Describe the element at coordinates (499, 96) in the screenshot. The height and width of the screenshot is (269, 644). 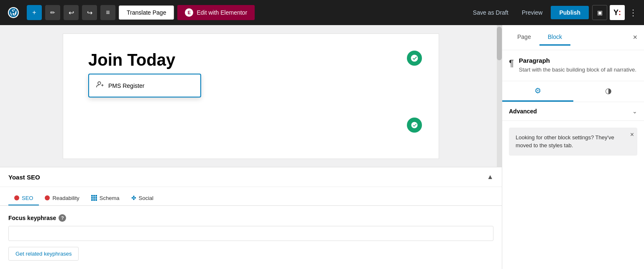
I see `scrollbar-track` at that location.